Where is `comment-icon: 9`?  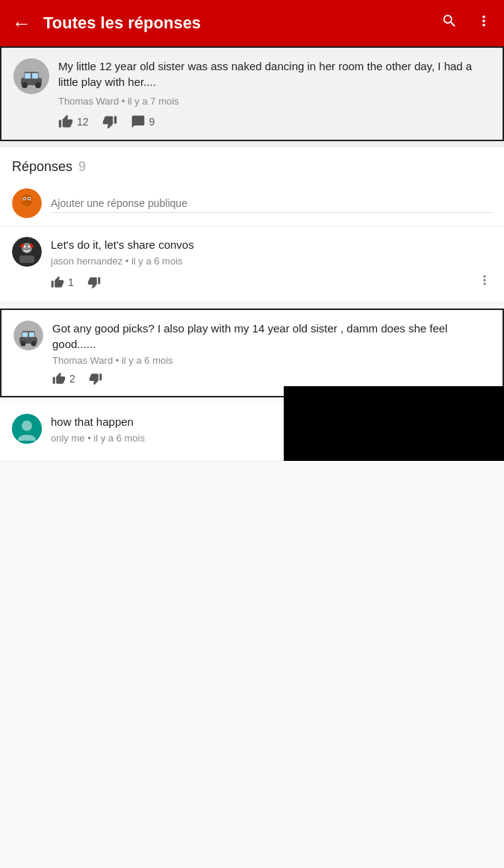
comment-icon: 9 is located at coordinates (143, 122).